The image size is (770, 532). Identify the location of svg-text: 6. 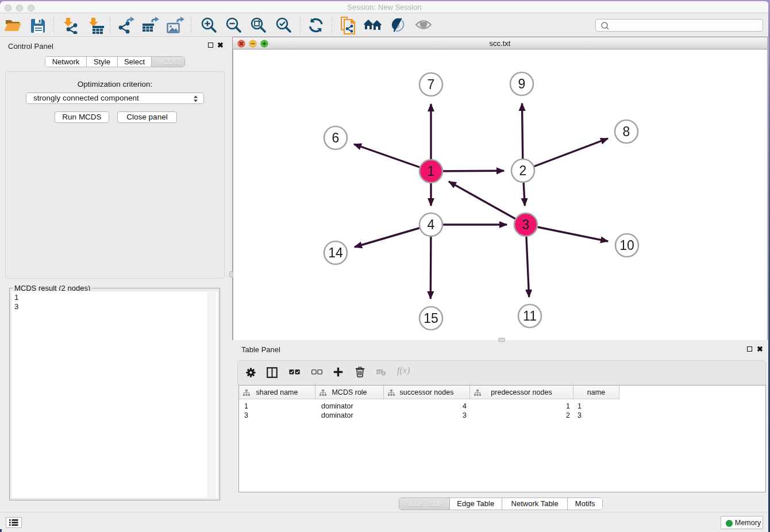
(336, 138).